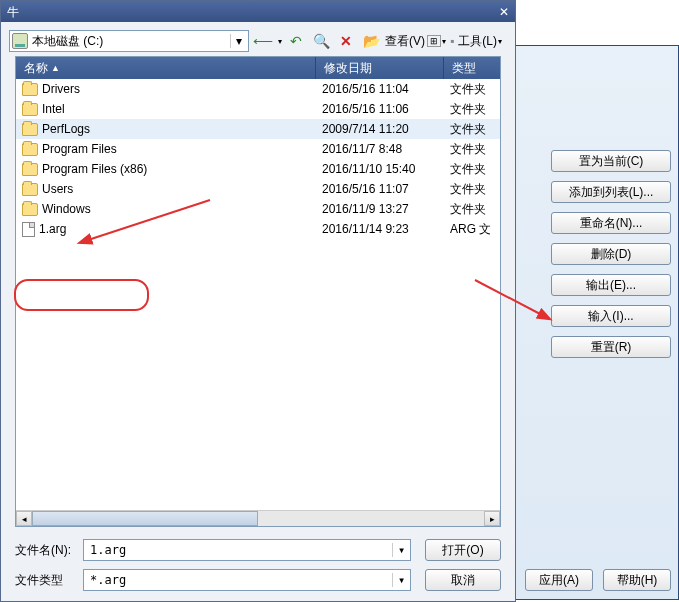 Image resolution: width=679 pixels, height=602 pixels. I want to click on scroll-thumb, so click(145, 518).